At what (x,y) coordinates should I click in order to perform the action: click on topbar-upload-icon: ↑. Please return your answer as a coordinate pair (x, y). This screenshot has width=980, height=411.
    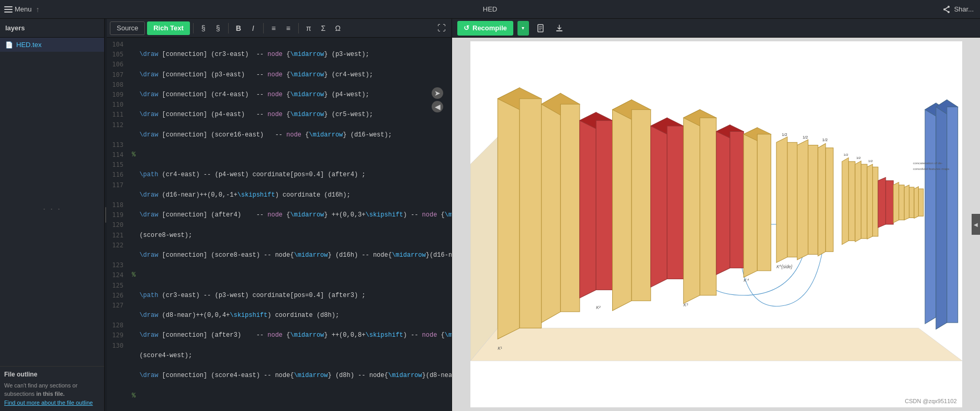
    Looking at the image, I should click on (38, 9).